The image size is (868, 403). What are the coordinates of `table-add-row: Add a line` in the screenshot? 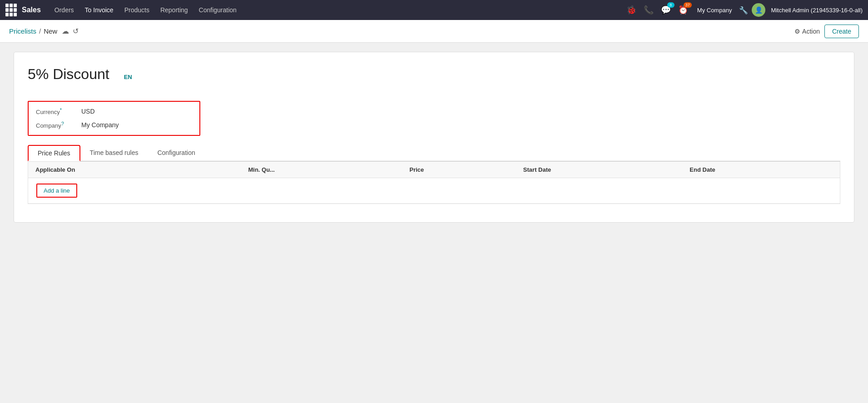 It's located at (434, 190).